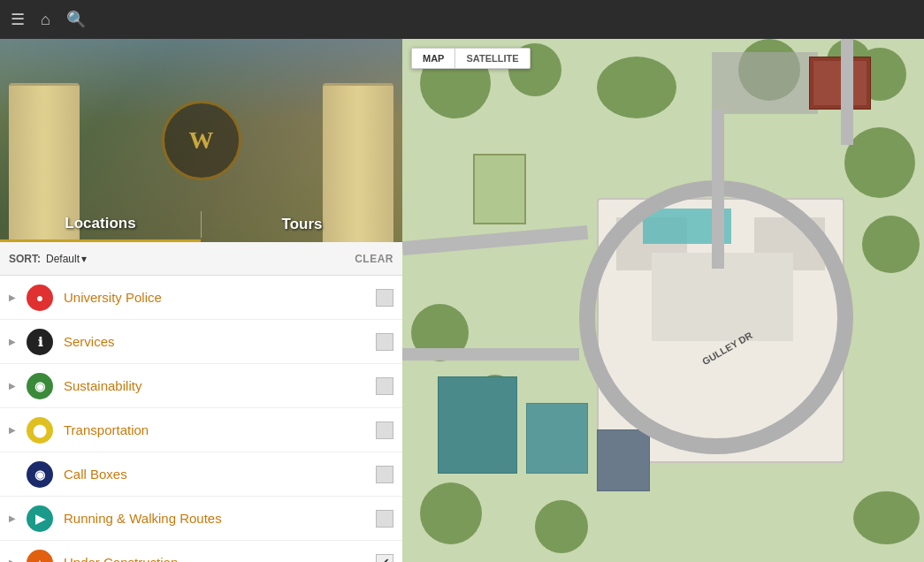 Image resolution: width=924 pixels, height=562 pixels. Describe the element at coordinates (18, 19) in the screenshot. I see `menu-icon: ☰` at that location.